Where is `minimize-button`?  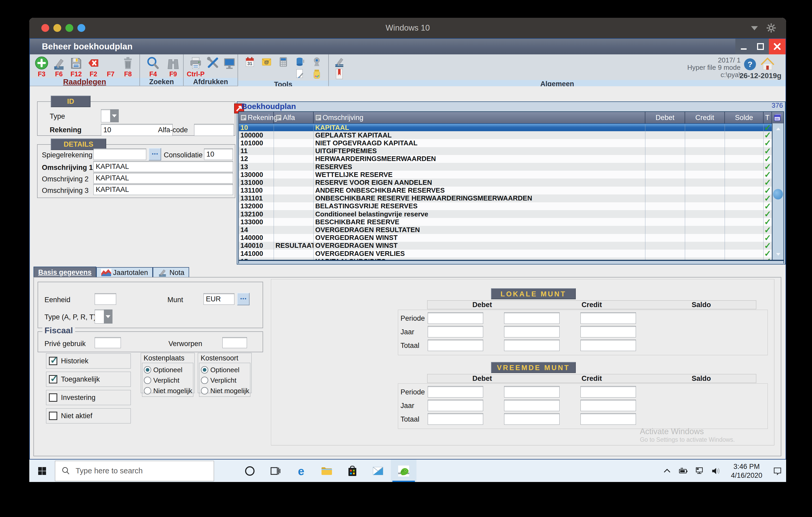
minimize-button is located at coordinates (744, 47).